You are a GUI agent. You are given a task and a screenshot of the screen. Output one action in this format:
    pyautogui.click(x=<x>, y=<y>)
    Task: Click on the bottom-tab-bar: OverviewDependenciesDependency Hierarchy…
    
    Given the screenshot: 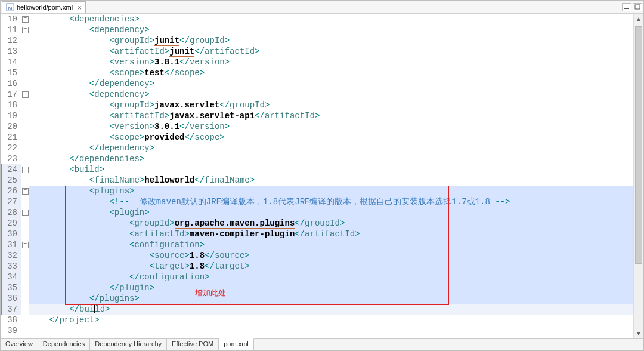 What is the action you would take?
    pyautogui.click(x=322, y=344)
    